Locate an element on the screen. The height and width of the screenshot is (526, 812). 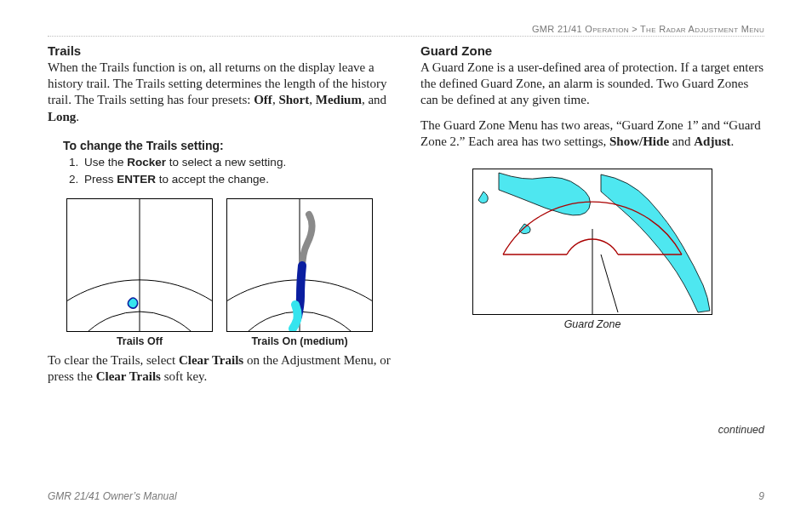
trails-figures: Trails Off Trails On is located at coordinates (229, 272).